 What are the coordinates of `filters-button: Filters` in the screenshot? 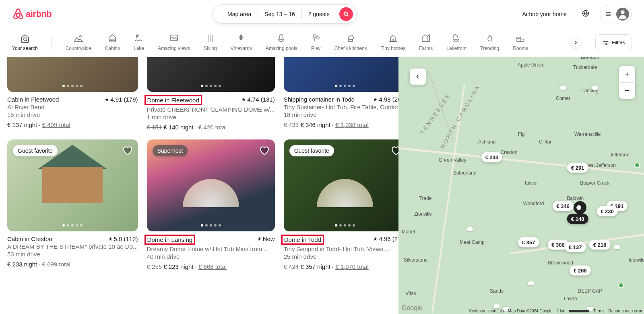 It's located at (613, 43).